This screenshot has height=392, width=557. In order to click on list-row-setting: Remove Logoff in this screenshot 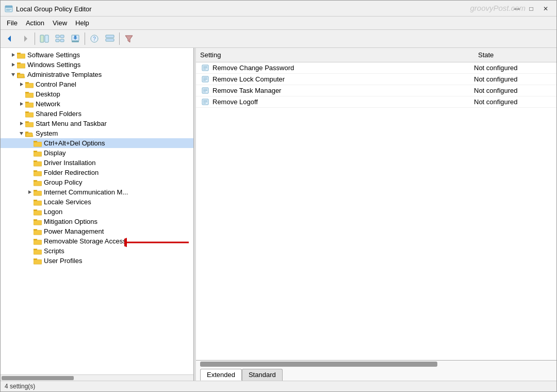, I will do `click(342, 102)`.